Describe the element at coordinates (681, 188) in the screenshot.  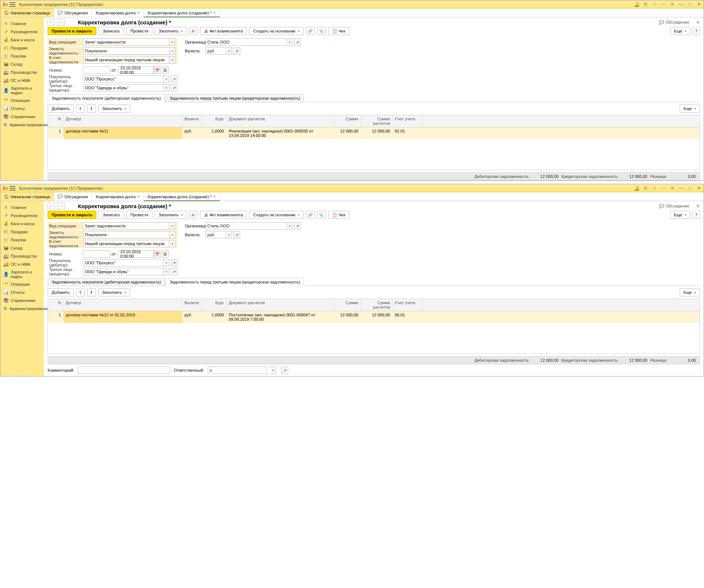
I see `minimize-icon: —` at that location.